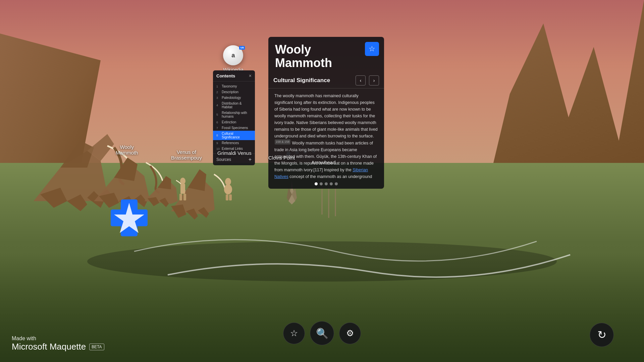  What do you see at coordinates (234, 105) in the screenshot?
I see `contents-item-distribution: 4 Distribution & Habitat` at bounding box center [234, 105].